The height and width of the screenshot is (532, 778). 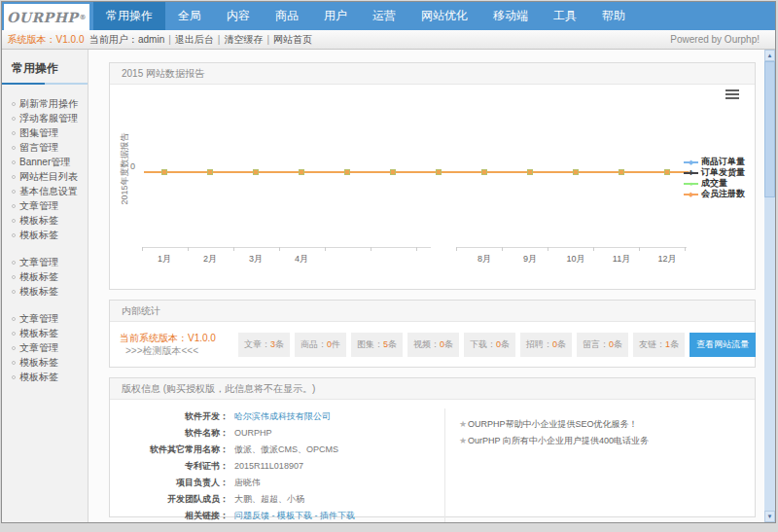 What do you see at coordinates (169, 500) in the screenshot?
I see `copyright-row-label: 开发团队成员：` at bounding box center [169, 500].